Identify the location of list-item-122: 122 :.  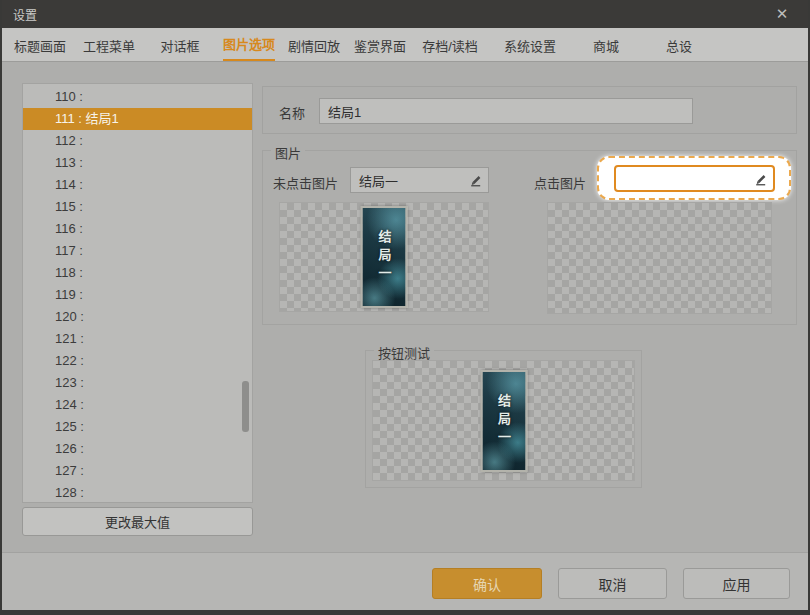
(138, 361).